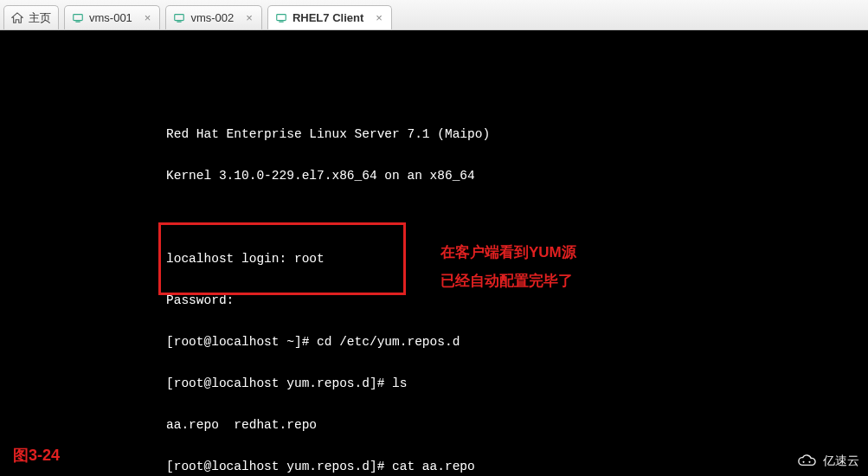 The width and height of the screenshot is (868, 476). What do you see at coordinates (518, 383) in the screenshot?
I see `terminal-line: [root@localhost yum.repos.d]# ls` at bounding box center [518, 383].